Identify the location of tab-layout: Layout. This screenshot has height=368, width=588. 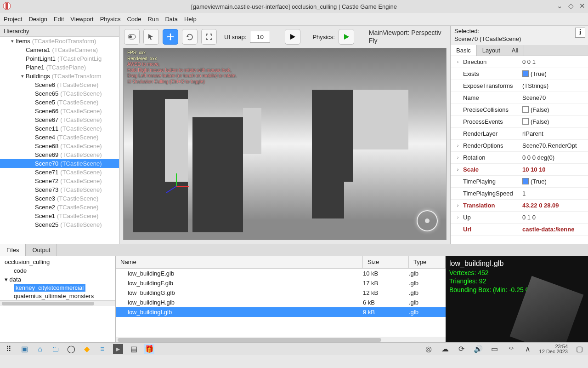
(492, 51).